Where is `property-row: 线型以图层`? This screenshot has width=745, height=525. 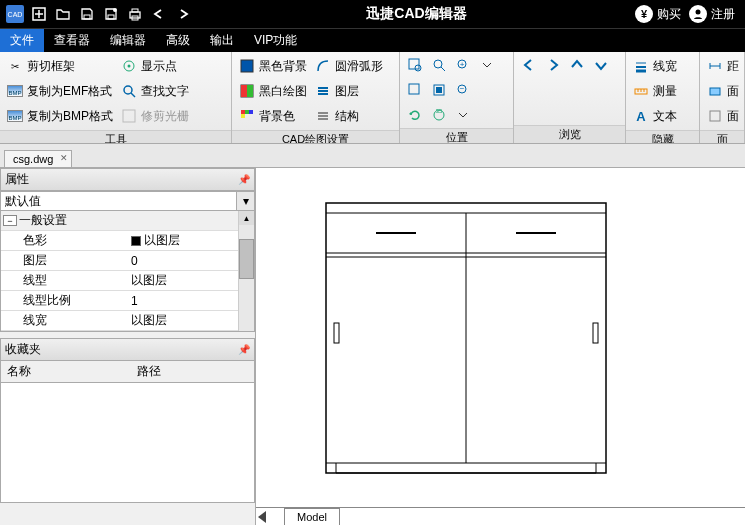 property-row: 线型以图层 is located at coordinates (128, 281).